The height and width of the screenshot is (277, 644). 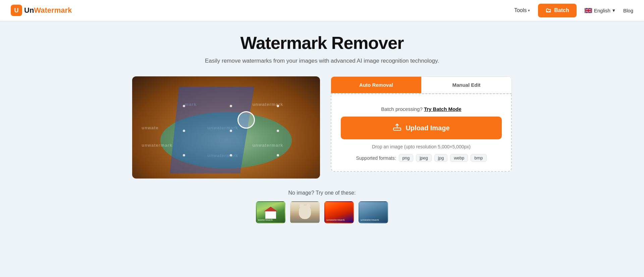 I want to click on formats-label: Supported formats:, so click(x=376, y=158).